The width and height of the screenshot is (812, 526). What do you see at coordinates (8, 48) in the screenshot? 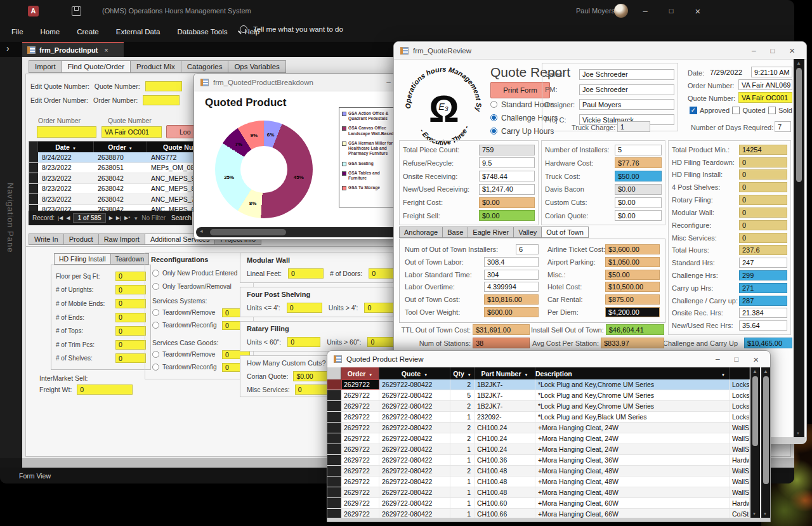
I see `nav-pane-expand-button` at bounding box center [8, 48].